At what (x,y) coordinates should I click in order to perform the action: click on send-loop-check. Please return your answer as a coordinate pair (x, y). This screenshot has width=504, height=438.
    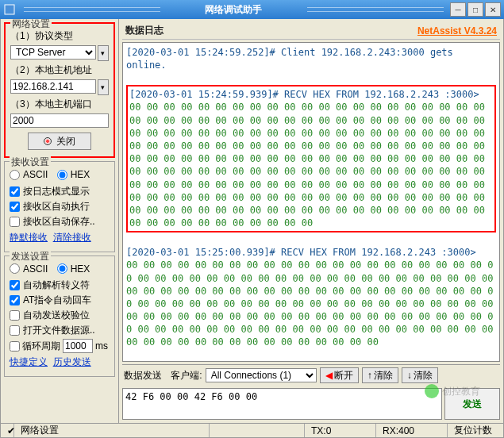
    Looking at the image, I should click on (14, 346).